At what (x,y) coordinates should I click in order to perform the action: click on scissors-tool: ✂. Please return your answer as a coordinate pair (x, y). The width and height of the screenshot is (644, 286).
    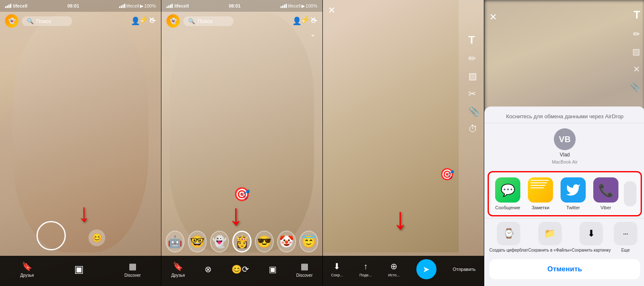
    Looking at the image, I should click on (474, 94).